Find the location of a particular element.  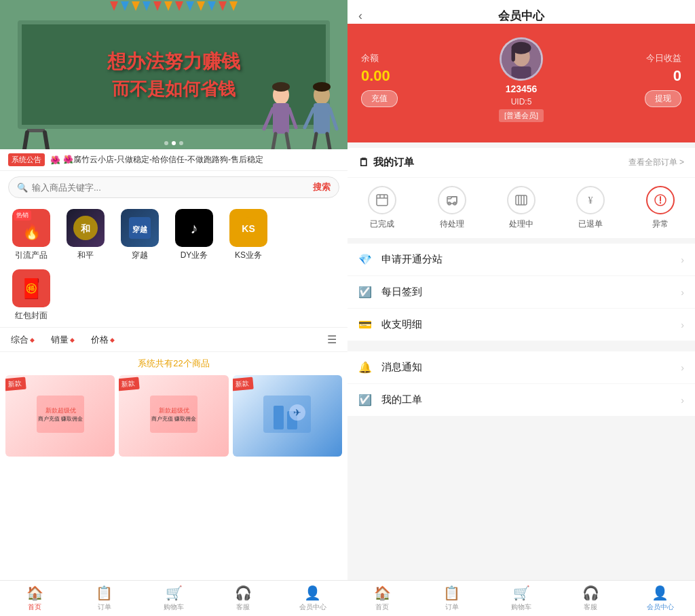

ann-flower-icon: 🌺 is located at coordinates (56, 160).